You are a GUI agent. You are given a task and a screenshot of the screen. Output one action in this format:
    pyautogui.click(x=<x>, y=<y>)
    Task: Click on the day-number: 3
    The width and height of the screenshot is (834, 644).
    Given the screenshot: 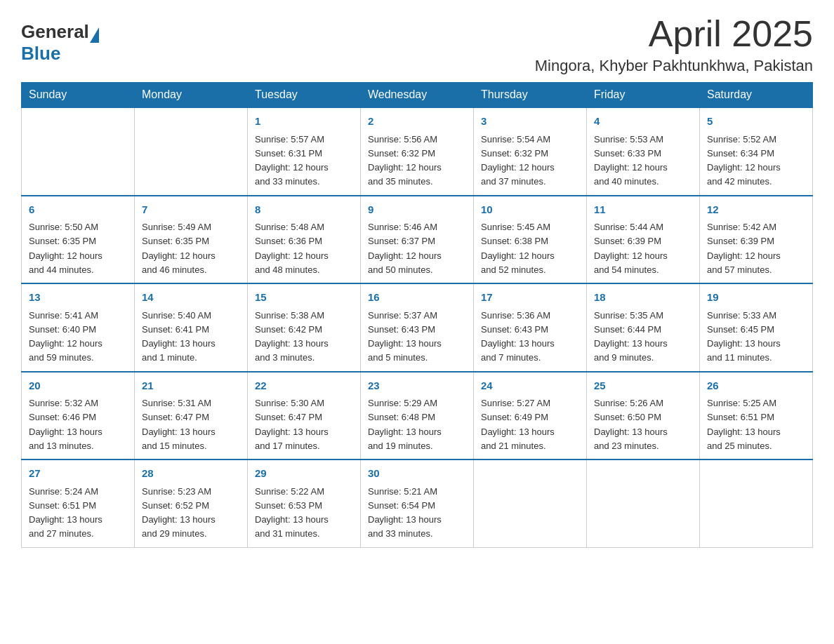 What is the action you would take?
    pyautogui.click(x=530, y=122)
    